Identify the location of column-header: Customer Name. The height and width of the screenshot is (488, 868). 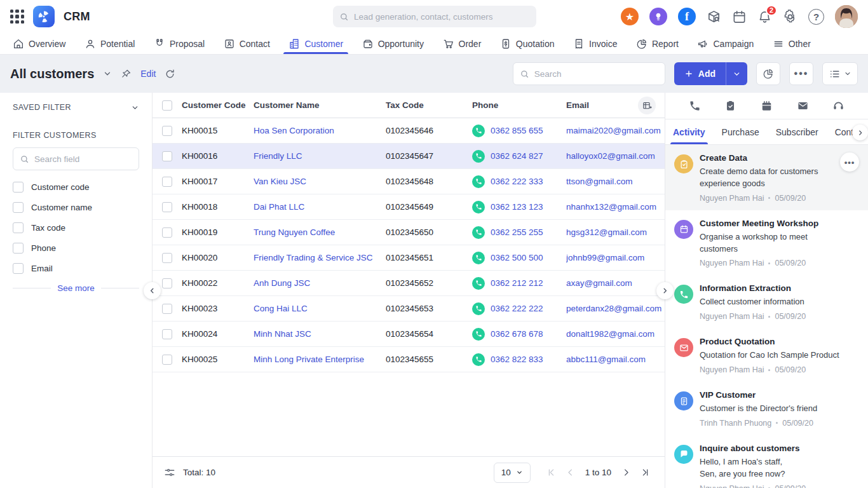
(320, 105).